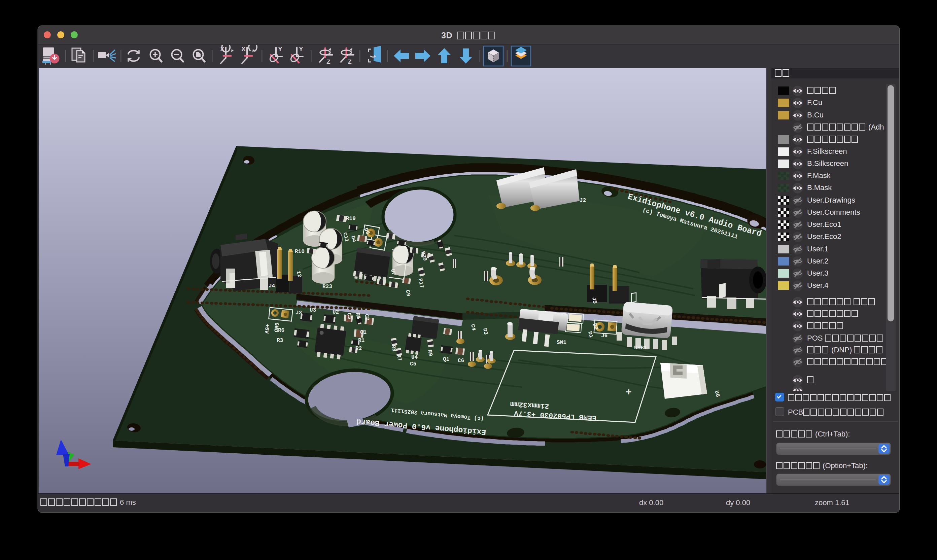 This screenshot has height=560, width=937. I want to click on svg-text: R2, so click(358, 349).